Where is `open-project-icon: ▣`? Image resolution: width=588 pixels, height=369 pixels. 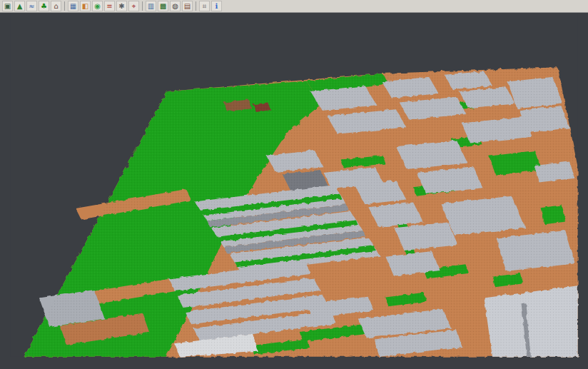
open-project-icon: ▣ is located at coordinates (7, 6).